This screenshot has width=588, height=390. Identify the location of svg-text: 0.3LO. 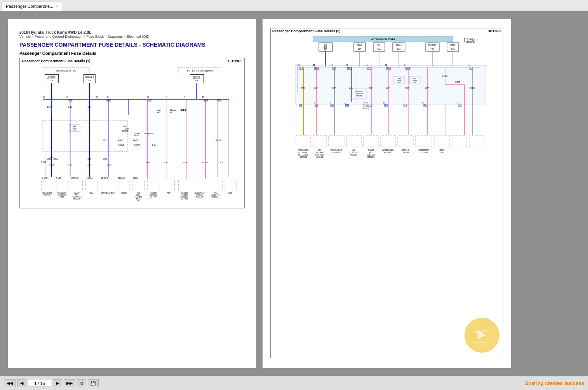
(110, 165).